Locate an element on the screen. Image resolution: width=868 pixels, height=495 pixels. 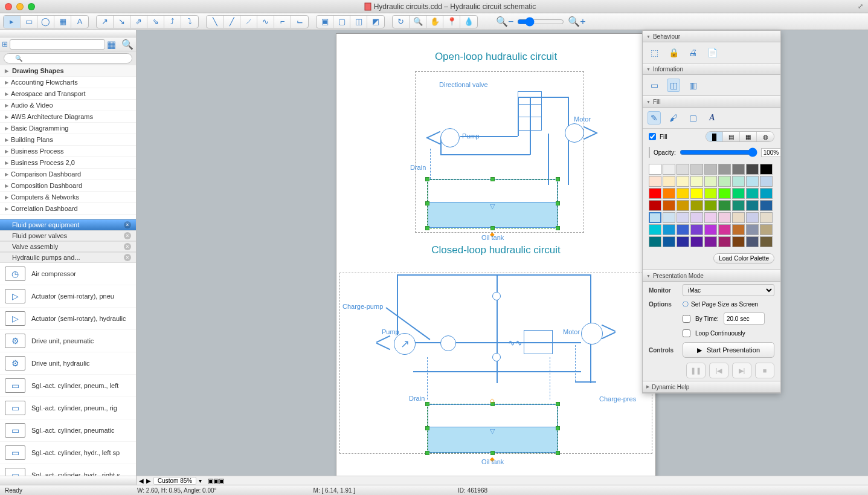
select-tool: ▸ is located at coordinates (12, 22).